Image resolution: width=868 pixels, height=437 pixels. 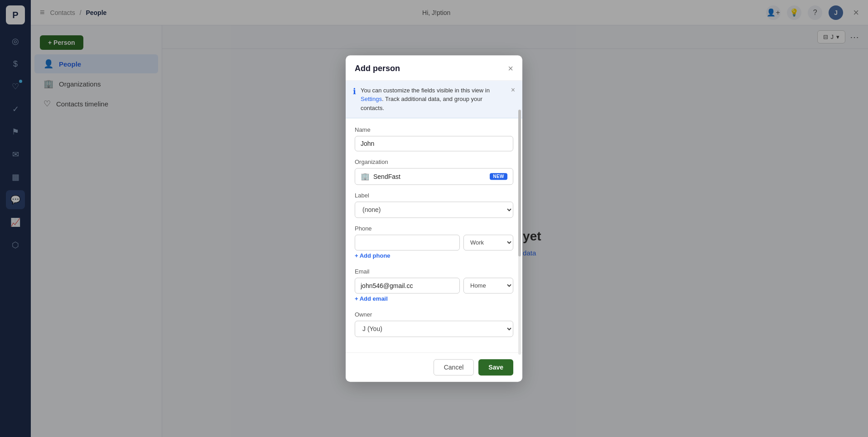 I want to click on modal-close-button: ×, so click(x=511, y=69).